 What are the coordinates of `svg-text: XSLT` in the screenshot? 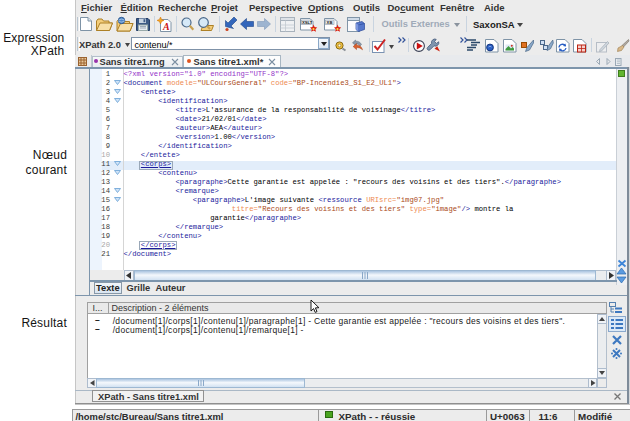 It's located at (308, 22).